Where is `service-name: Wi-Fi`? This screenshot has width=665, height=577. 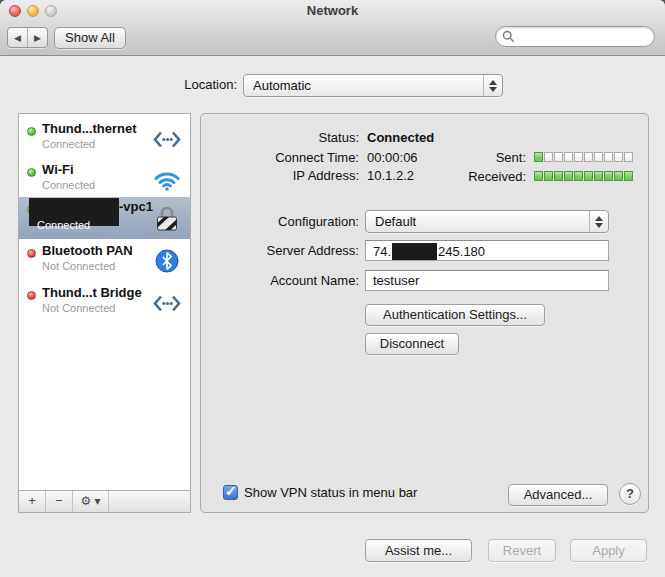
service-name: Wi-Fi is located at coordinates (58, 170).